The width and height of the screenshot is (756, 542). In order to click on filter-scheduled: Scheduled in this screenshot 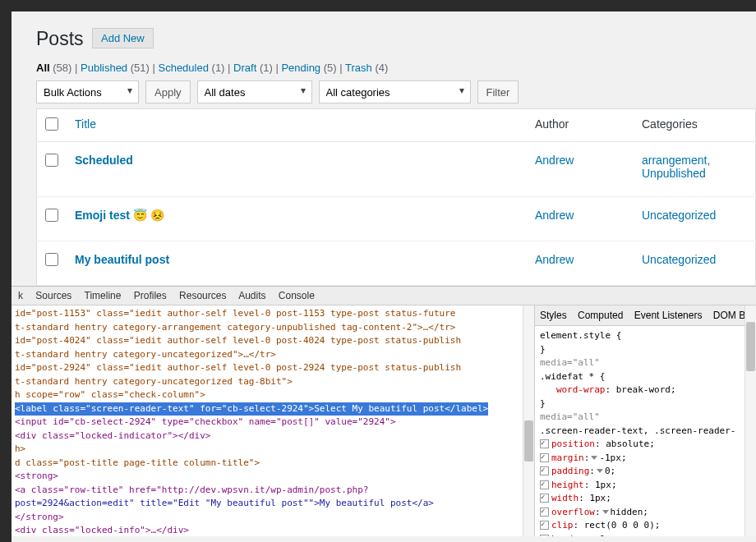, I will do `click(182, 67)`.